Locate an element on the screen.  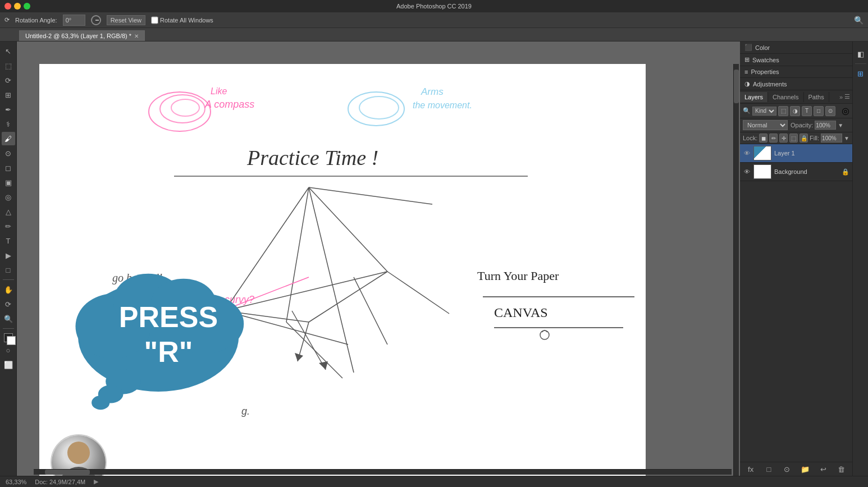
properties-panel-header: ≡ Properties is located at coordinates (796, 72).